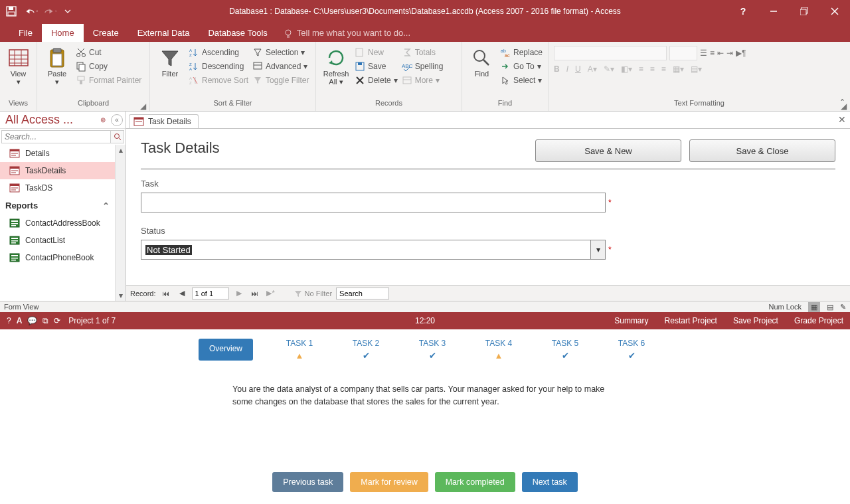  Describe the element at coordinates (804, 11) in the screenshot. I see `restore-button` at that location.